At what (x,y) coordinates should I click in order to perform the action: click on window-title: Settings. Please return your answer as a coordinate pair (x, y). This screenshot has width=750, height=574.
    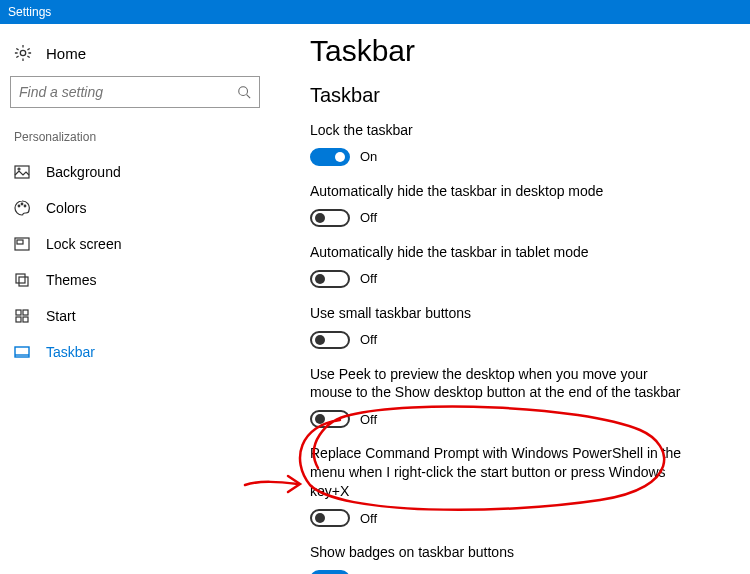
    Looking at the image, I should click on (30, 12).